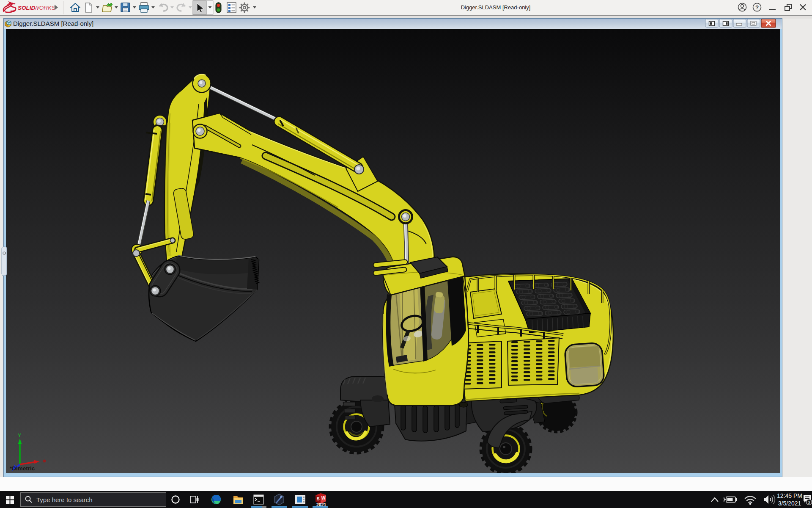 The height and width of the screenshot is (508, 812). What do you see at coordinates (22, 468) in the screenshot?
I see `svg-text: *Dimetric` at bounding box center [22, 468].